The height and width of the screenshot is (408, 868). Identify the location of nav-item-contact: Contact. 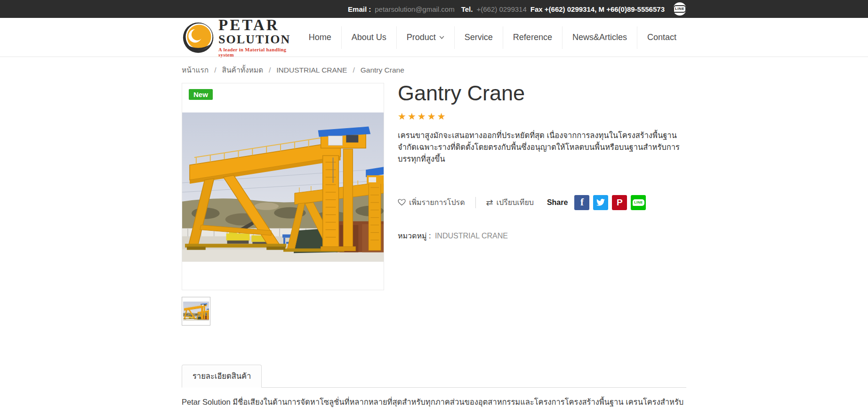
(662, 38).